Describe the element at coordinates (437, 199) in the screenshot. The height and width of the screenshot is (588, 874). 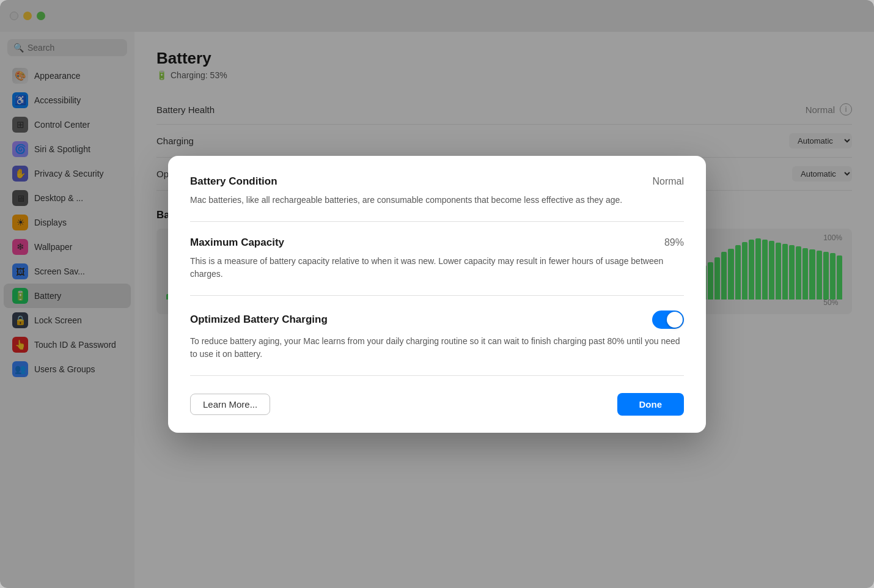
I see `battery-condition-section: Battery Condition Normal Mac batteries, …` at that location.